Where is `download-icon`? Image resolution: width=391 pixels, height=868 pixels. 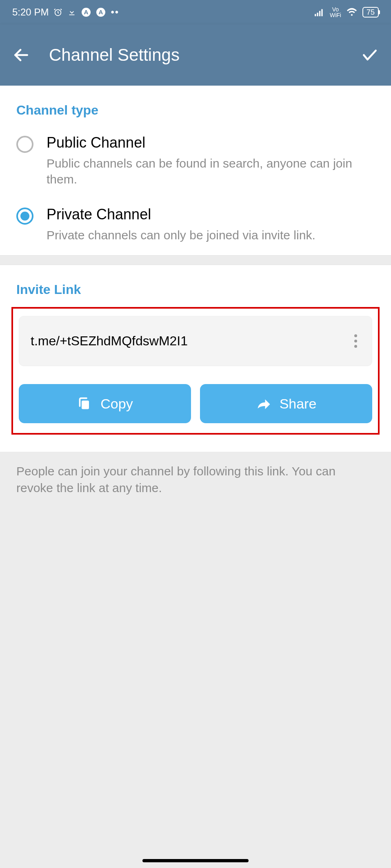
download-icon is located at coordinates (72, 12).